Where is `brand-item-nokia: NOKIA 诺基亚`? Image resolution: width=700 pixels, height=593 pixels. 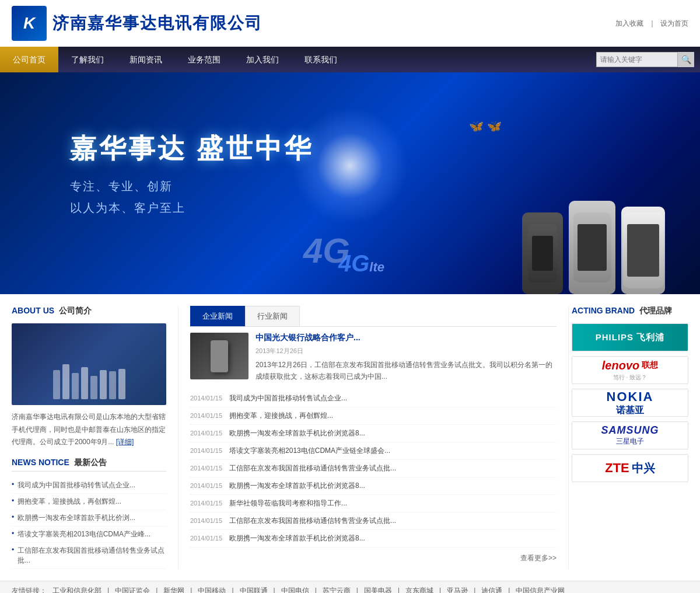
brand-item-nokia: NOKIA 诺基亚 is located at coordinates (630, 403).